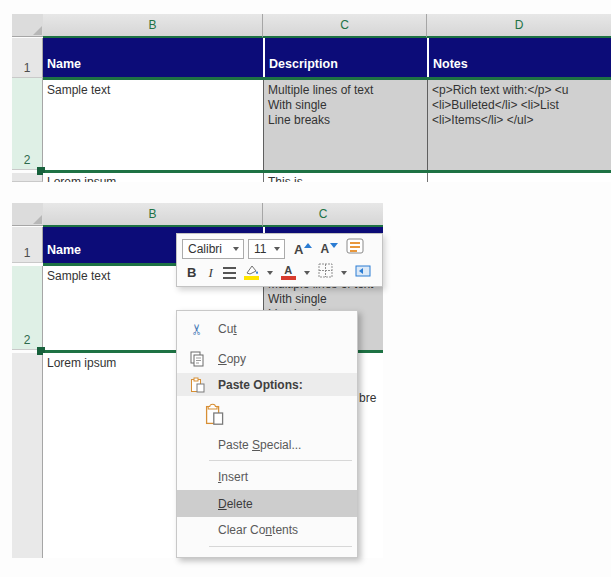 This screenshot has height=577, width=611. What do you see at coordinates (28, 124) in the screenshot?
I see `row-header-2: 2` at bounding box center [28, 124].